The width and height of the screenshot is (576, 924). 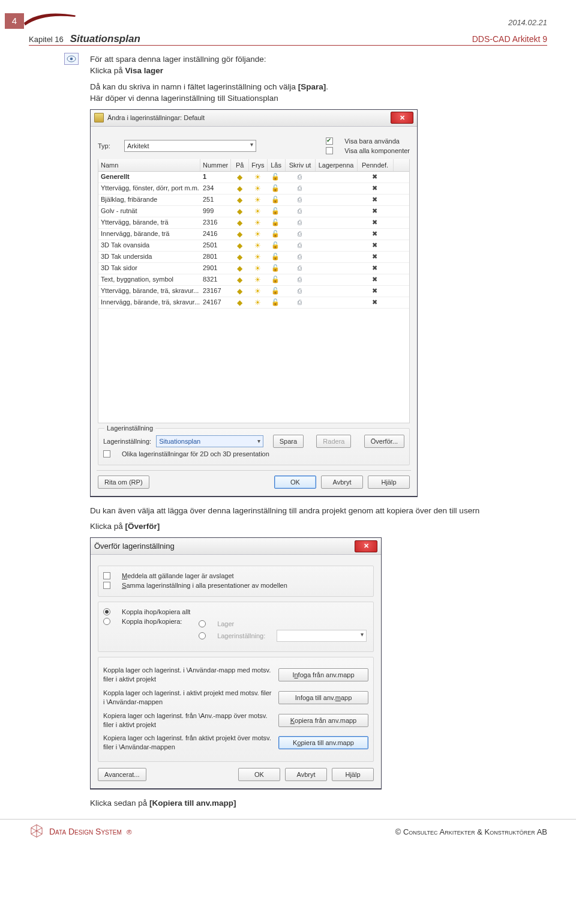 What do you see at coordinates (254, 178) in the screenshot?
I see `table-row: Generellt1◆☀🔓⎙✖` at bounding box center [254, 178].